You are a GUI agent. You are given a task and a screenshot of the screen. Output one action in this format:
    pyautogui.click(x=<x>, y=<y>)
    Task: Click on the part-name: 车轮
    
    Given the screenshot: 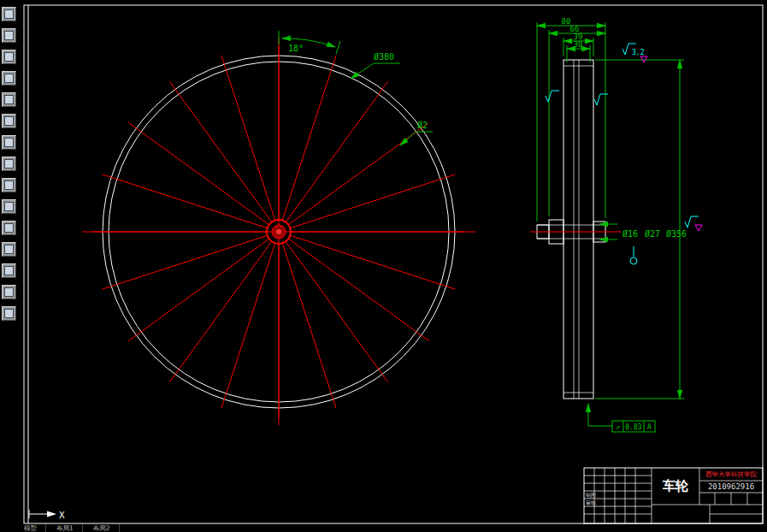 What is the action you would take?
    pyautogui.click(x=676, y=486)
    